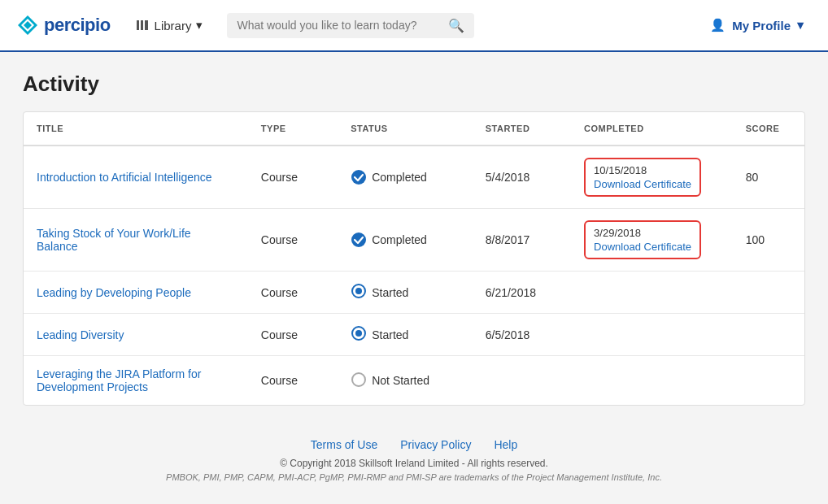  I want to click on my-profile-label: My Profile, so click(761, 26).